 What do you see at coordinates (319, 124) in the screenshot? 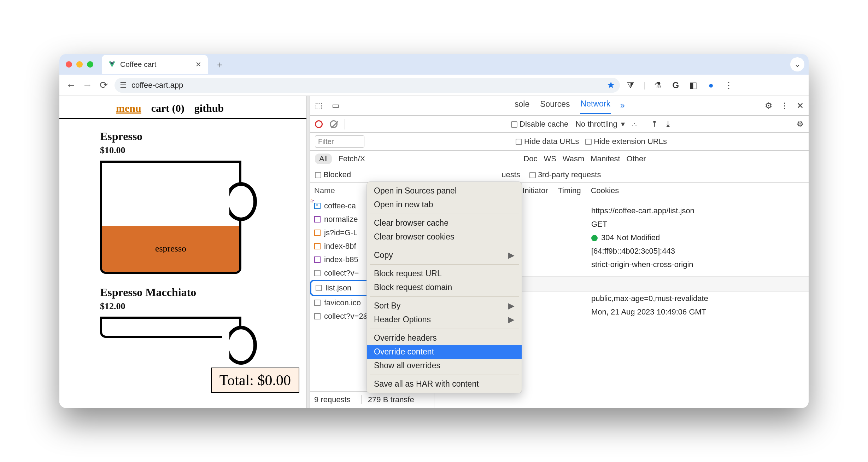
I see `record-button` at bounding box center [319, 124].